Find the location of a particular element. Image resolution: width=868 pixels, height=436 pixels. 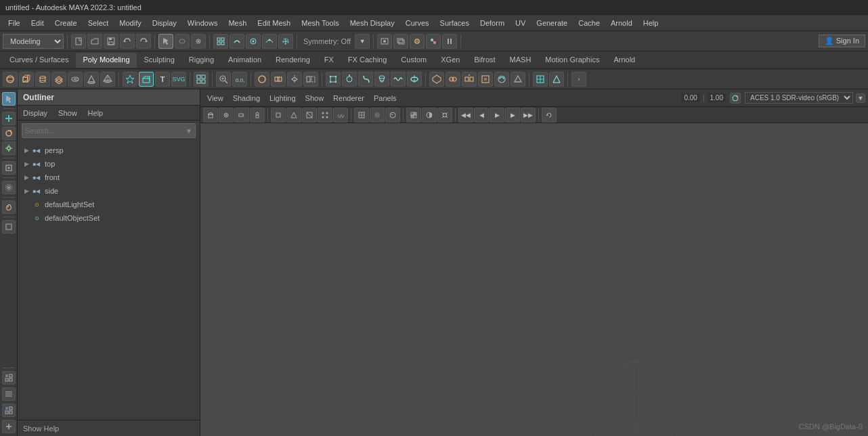

menu-display: Display is located at coordinates (165, 23).